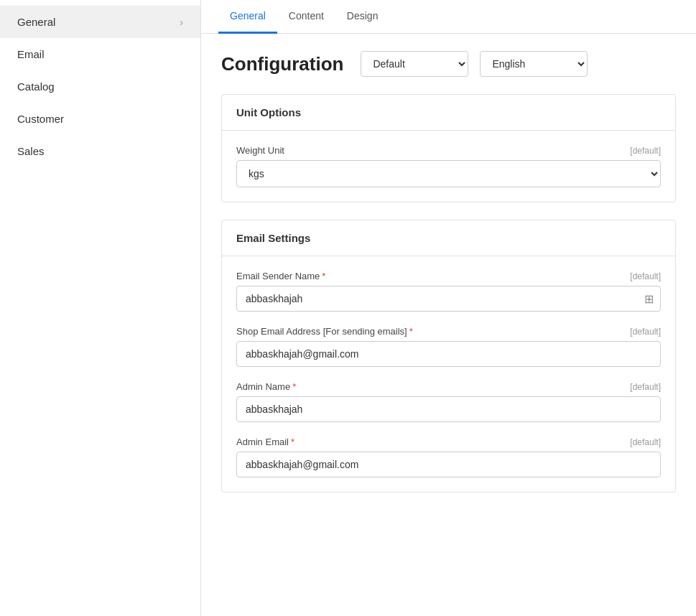 The image size is (696, 616). Describe the element at coordinates (448, 299) in the screenshot. I see `email-sender-name-input-wrap: ⊞` at that location.